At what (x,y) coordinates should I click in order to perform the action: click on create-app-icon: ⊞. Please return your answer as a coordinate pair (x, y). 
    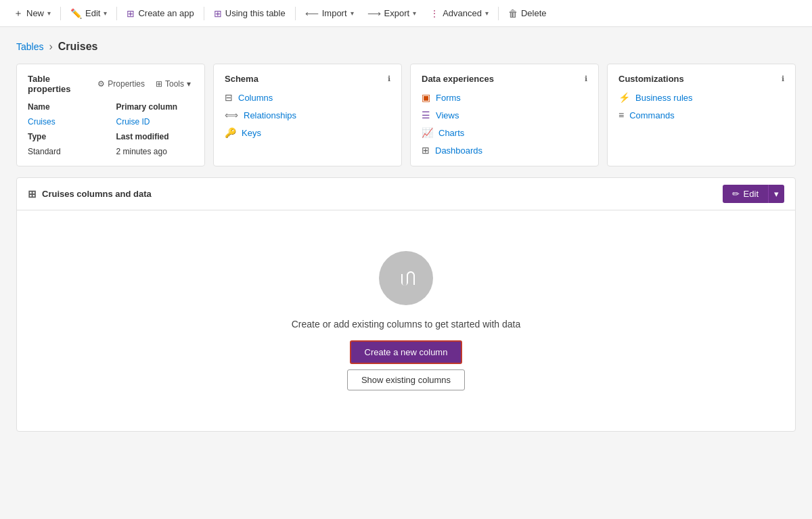
    Looking at the image, I should click on (131, 14).